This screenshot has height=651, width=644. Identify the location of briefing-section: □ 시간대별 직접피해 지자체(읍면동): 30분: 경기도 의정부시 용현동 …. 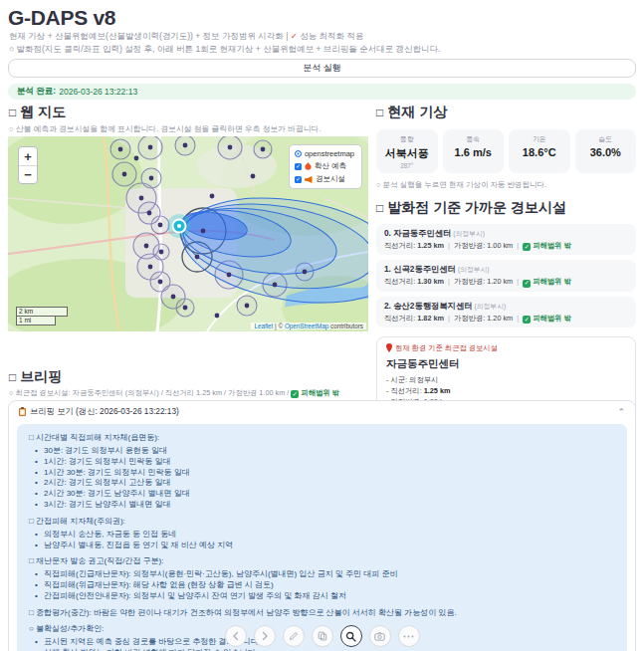
(322, 472).